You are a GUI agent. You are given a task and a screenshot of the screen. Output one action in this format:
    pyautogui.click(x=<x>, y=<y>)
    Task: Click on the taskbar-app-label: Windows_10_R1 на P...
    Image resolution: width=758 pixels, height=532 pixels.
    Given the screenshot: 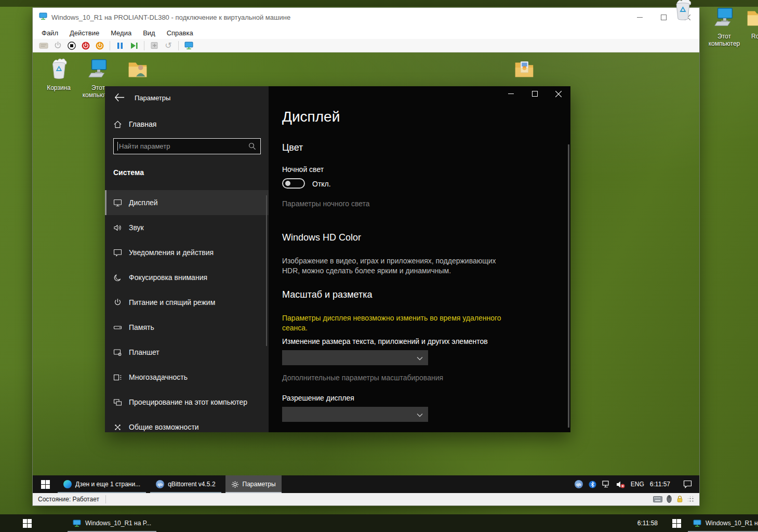 What is the action you would take?
    pyautogui.click(x=732, y=523)
    